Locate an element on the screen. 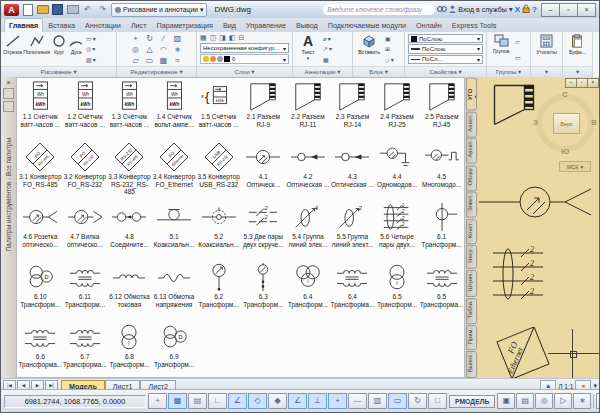 The image size is (600, 413). ribbon-tab-2: Вставка is located at coordinates (62, 25).